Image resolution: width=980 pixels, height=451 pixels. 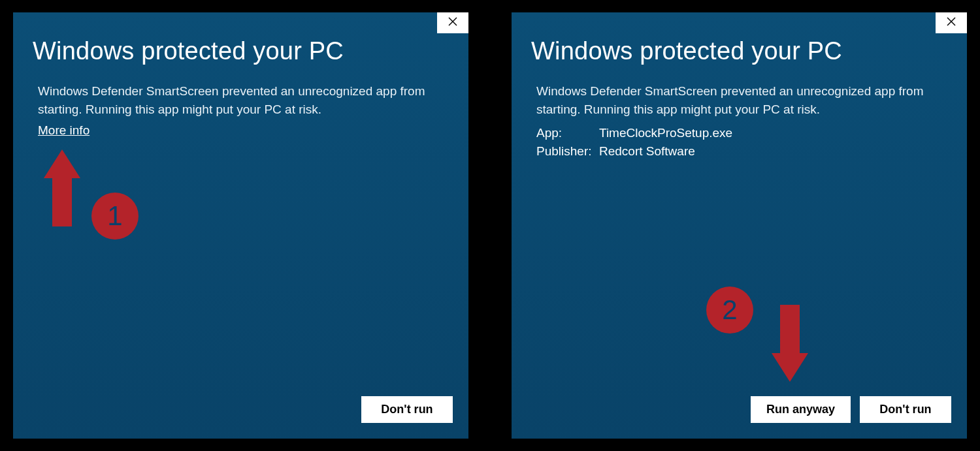 I want to click on annotation-number: 2, so click(x=729, y=310).